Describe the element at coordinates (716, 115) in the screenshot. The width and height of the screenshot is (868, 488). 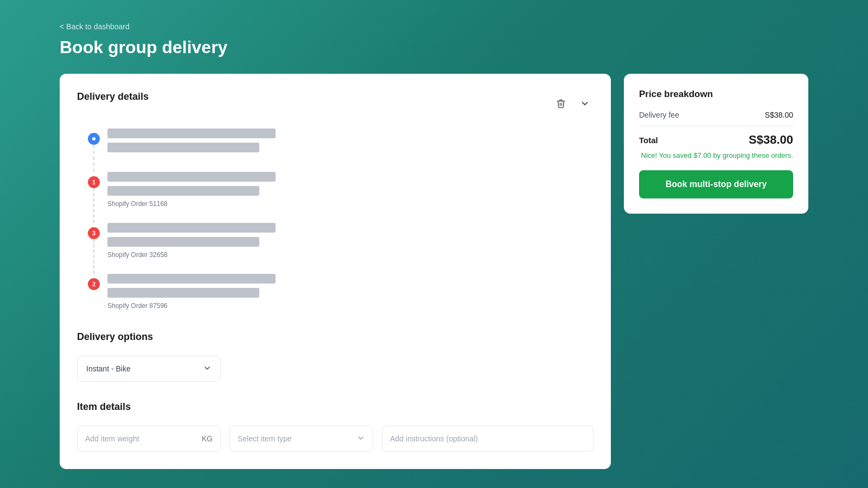
I see `delivery-fee-row: Delivery fee S$38.00` at that location.